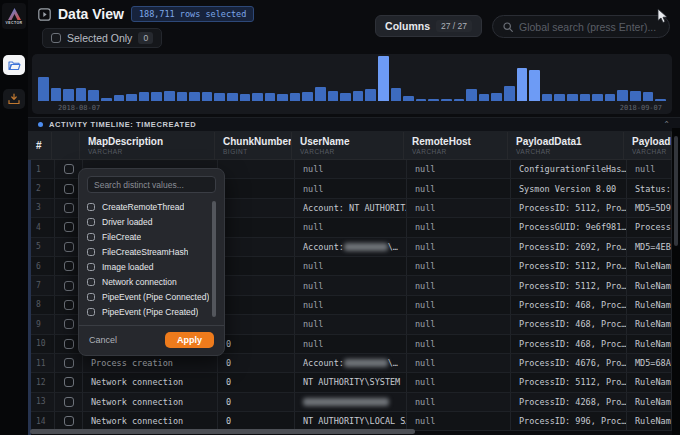 Image resolution: width=680 pixels, height=435 pixels. I want to click on cell-payloaddata1: ProcessID: 4268, Pro…, so click(569, 402).